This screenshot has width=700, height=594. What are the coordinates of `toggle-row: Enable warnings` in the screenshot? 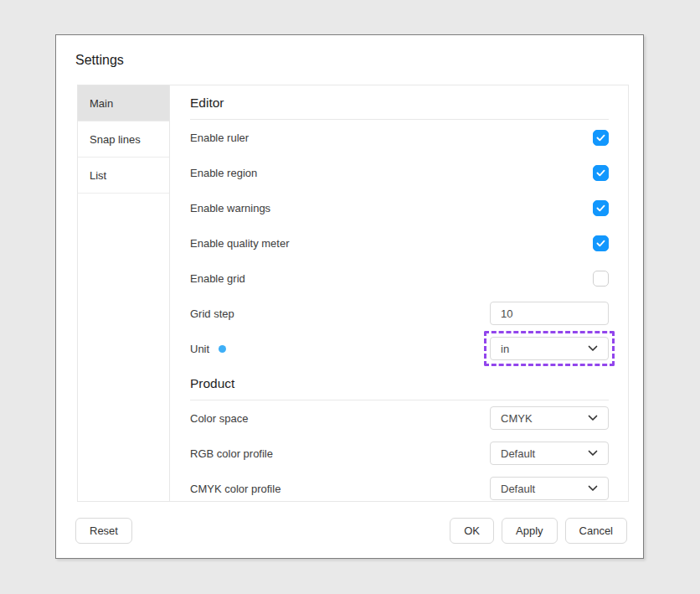 It's located at (399, 208).